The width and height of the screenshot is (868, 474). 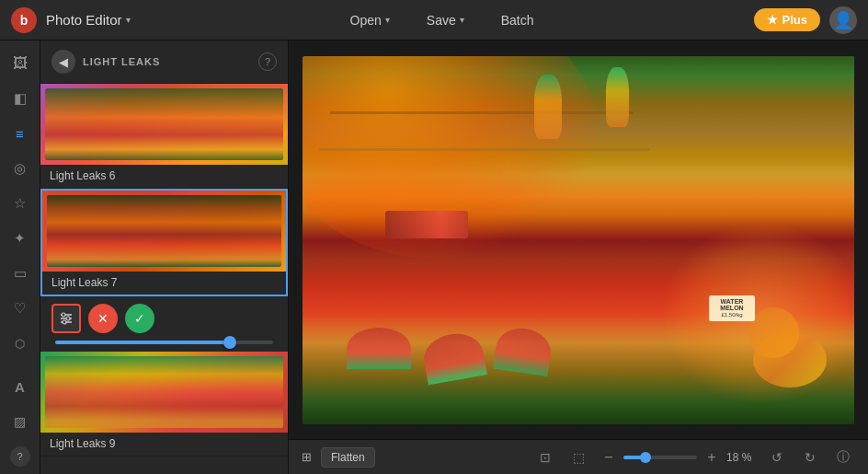 What do you see at coordinates (230, 342) in the screenshot?
I see `slider-thumb` at bounding box center [230, 342].